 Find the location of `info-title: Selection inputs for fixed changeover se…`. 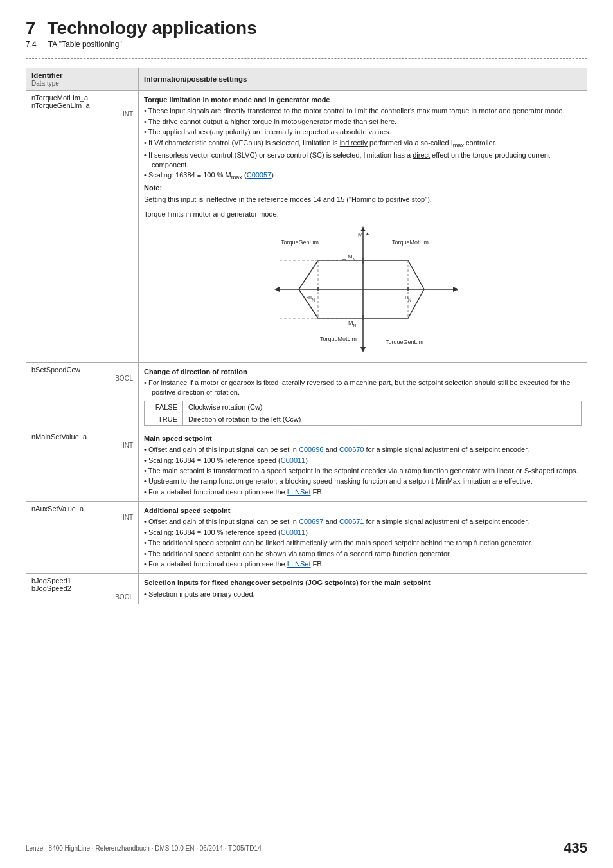

info-title: Selection inputs for fixed changeover se… is located at coordinates (362, 583).